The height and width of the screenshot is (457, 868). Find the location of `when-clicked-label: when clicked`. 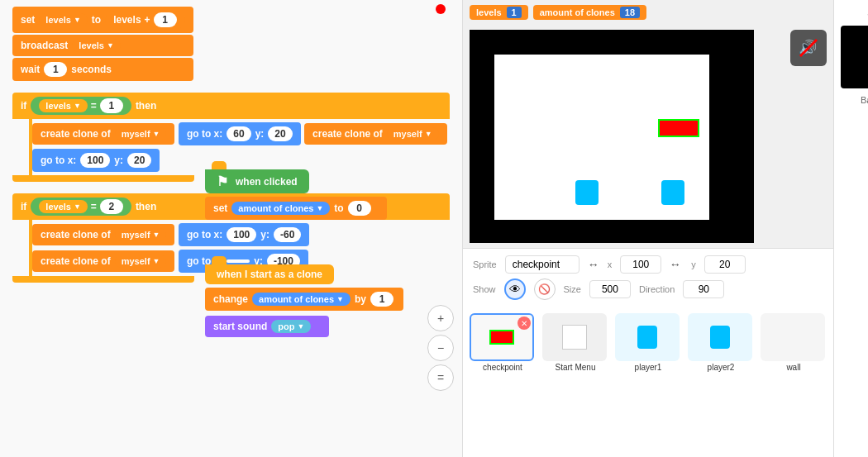

when-clicked-label: when clicked is located at coordinates (266, 182).